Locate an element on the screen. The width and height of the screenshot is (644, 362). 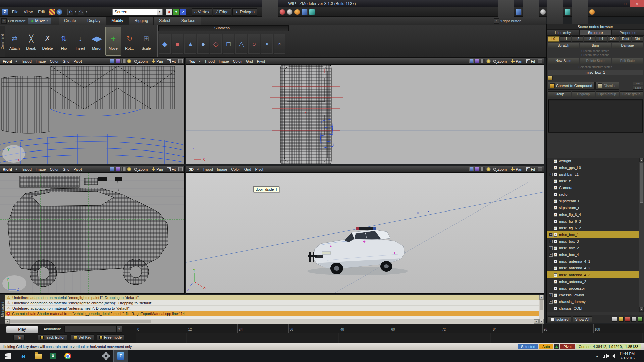
menu-item: View is located at coordinates (28, 12).